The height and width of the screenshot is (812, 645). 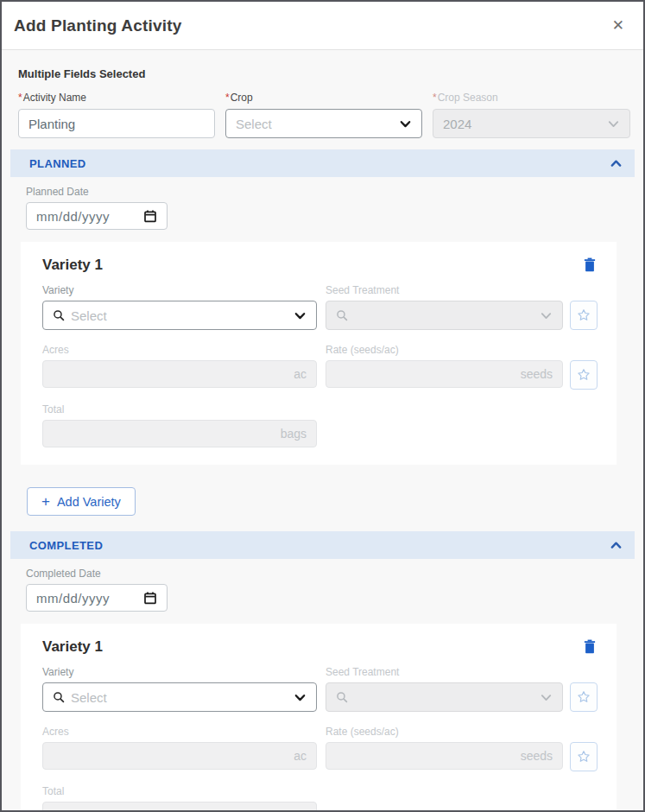 What do you see at coordinates (324, 115) in the screenshot?
I see `crop-field: *Crop Select` at bounding box center [324, 115].